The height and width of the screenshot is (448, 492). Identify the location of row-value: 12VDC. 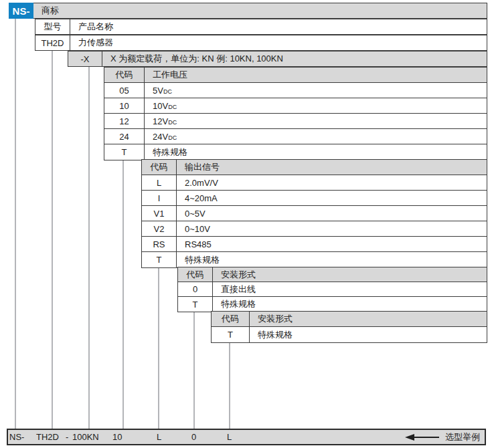
(316, 121).